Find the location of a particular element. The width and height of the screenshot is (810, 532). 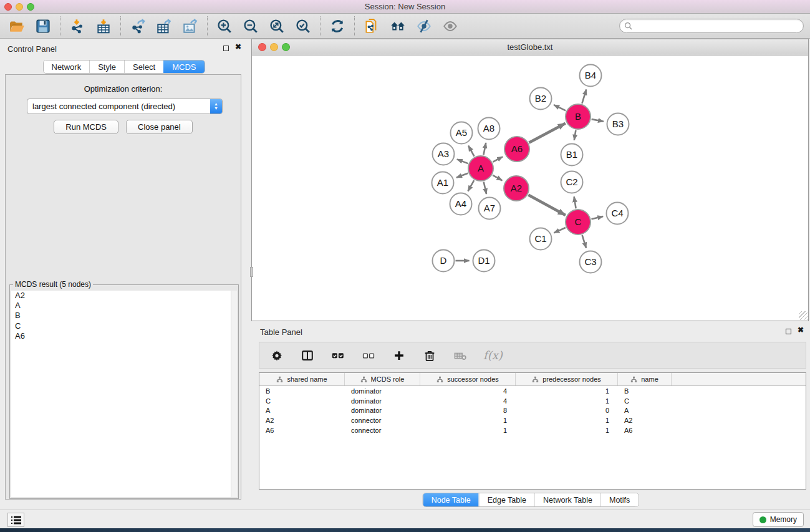

memory-button: Memory is located at coordinates (778, 520).